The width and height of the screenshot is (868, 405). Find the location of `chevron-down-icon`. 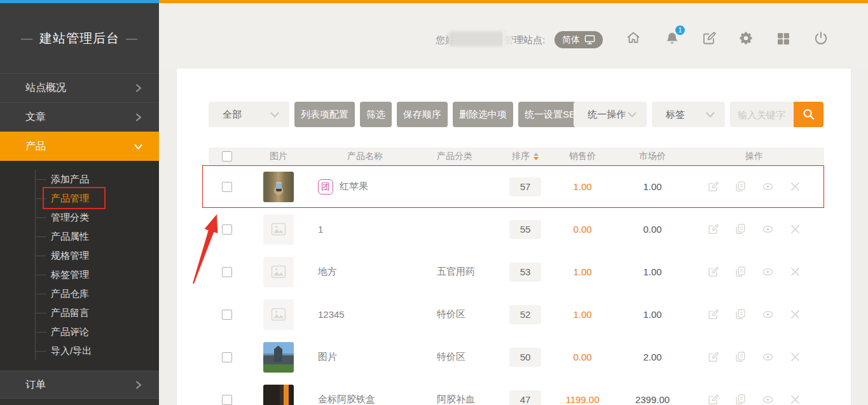

chevron-down-icon is located at coordinates (139, 146).